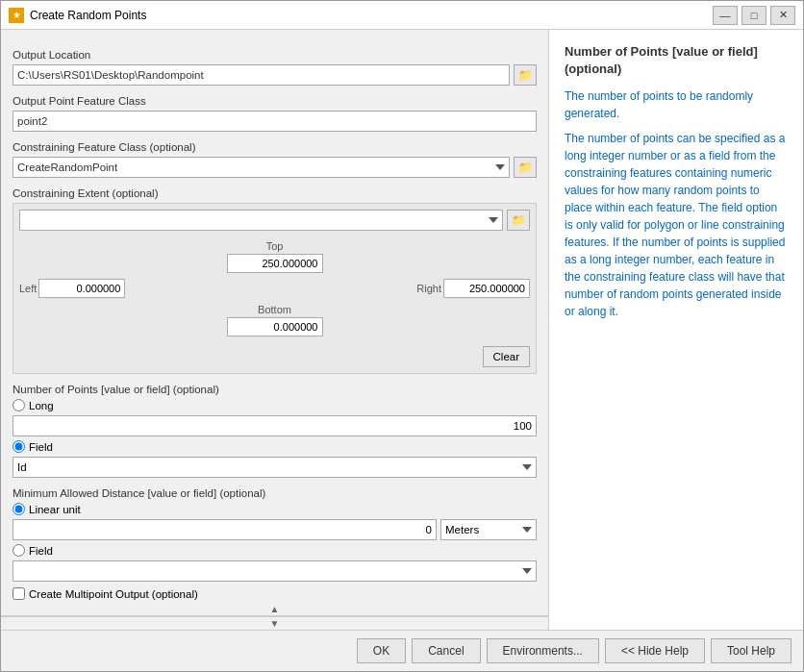  Describe the element at coordinates (525, 75) in the screenshot. I see `output-location-browse: 📁` at that location.